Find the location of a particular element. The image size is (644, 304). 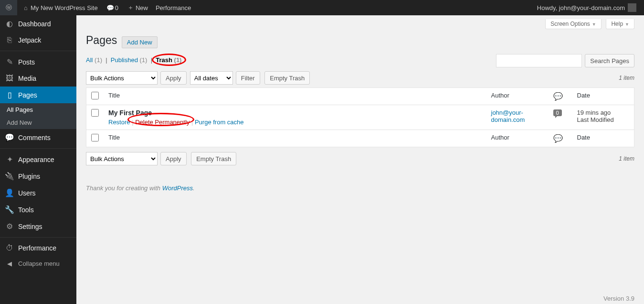

bulk-actions-select-bottom: Bulk Actions is located at coordinates (122, 159).